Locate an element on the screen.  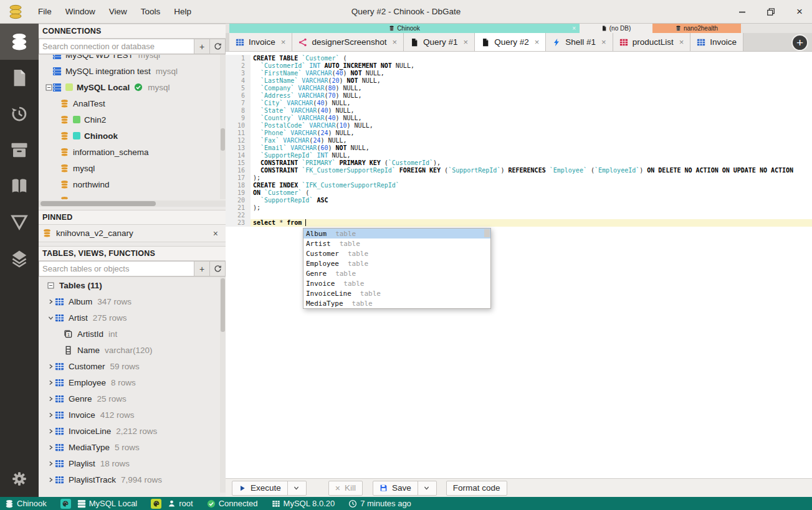
chevron-down-icon is located at coordinates (50, 318).